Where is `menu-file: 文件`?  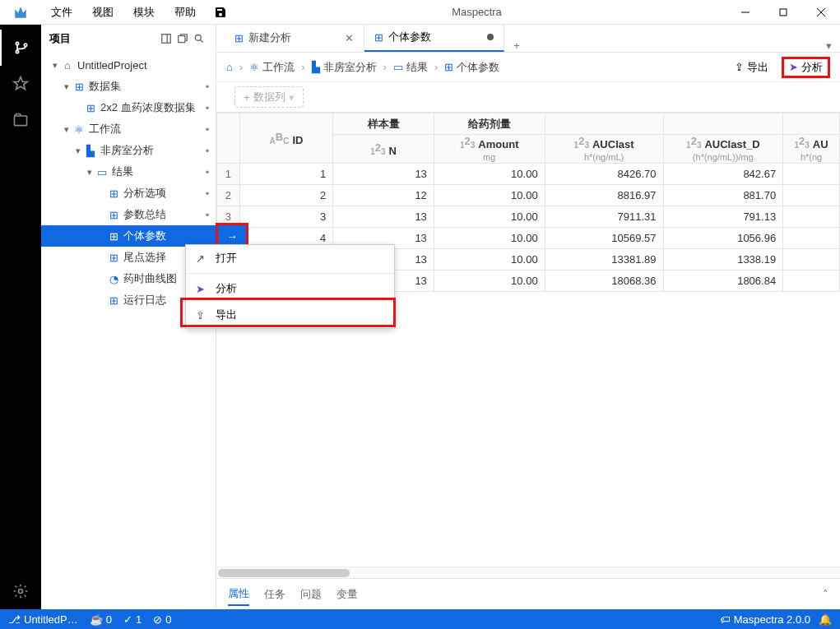 menu-file: 文件 is located at coordinates (62, 12).